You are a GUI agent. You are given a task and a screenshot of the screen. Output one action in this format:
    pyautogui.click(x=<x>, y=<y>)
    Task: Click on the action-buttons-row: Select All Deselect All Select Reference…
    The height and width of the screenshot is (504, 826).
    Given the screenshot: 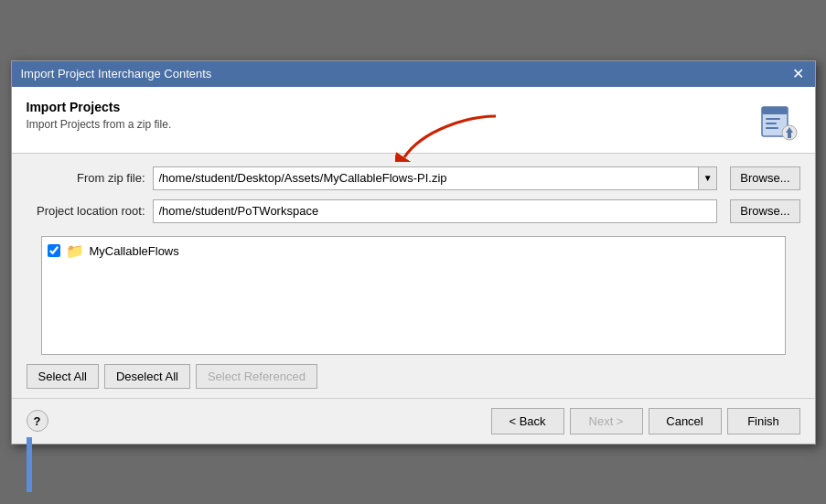 What is the action you would take?
    pyautogui.click(x=413, y=377)
    